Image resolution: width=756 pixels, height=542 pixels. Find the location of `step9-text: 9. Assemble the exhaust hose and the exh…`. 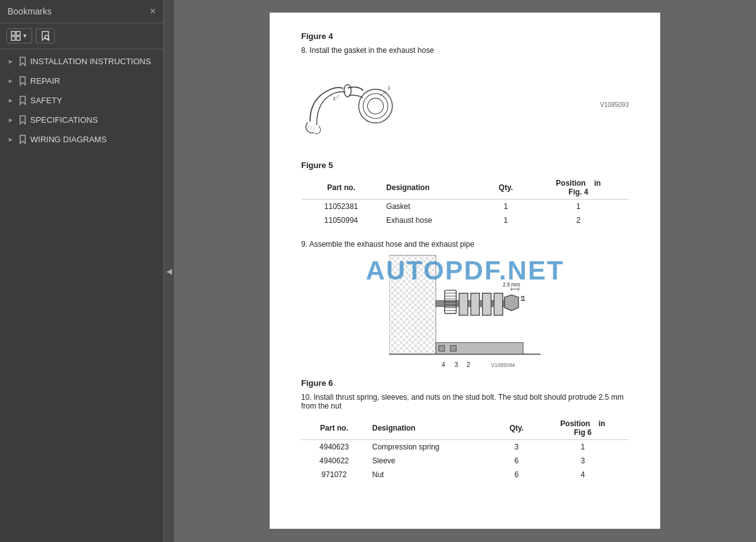

step9-text: 9. Assemble the exhaust hose and the exh… is located at coordinates (465, 244).